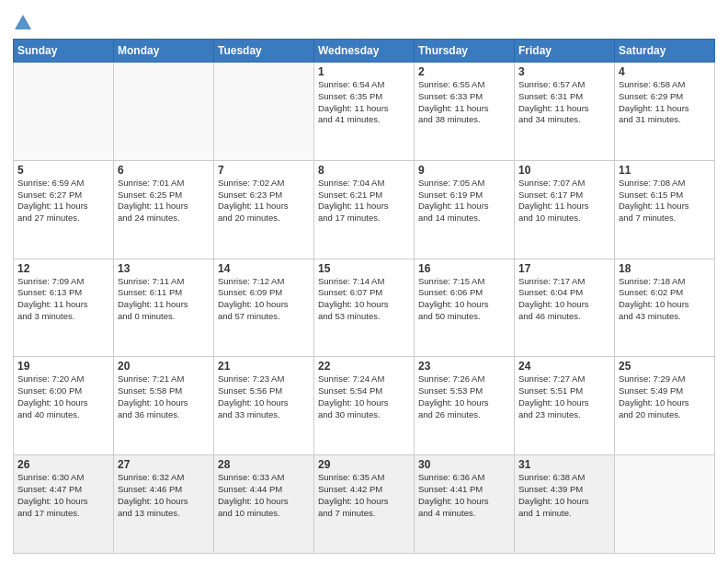 This screenshot has height=563, width=728. Describe the element at coordinates (63, 495) in the screenshot. I see `day-info: Sunrise: 6:30 AM Sunset: 4:47 PM Dayligh…` at that location.